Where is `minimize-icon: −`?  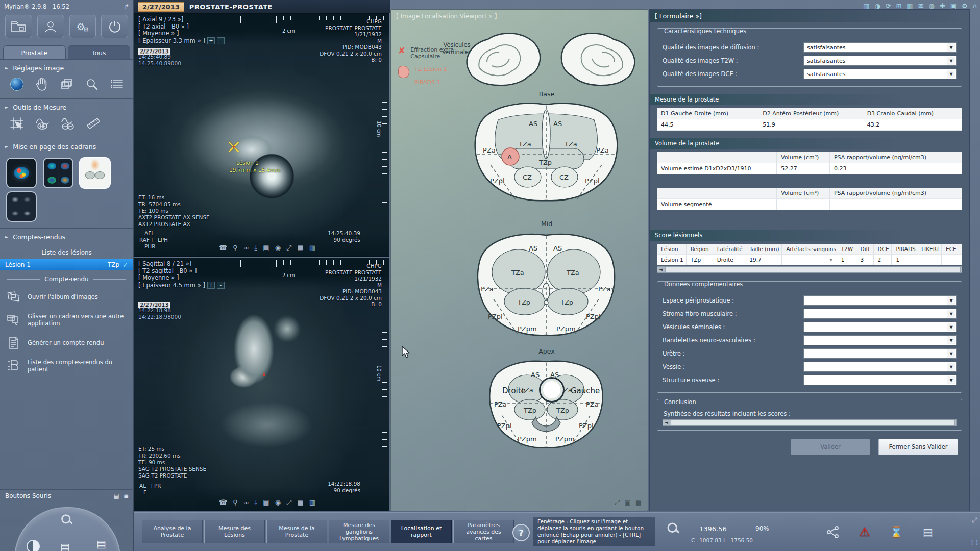 minimize-icon: − is located at coordinates (116, 7).